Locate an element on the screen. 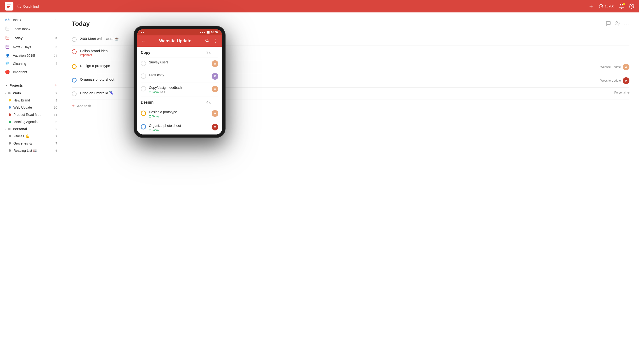 The width and height of the screenshot is (639, 364). sidebar-item-new-brand: New Brand 9 is located at coordinates (31, 100).